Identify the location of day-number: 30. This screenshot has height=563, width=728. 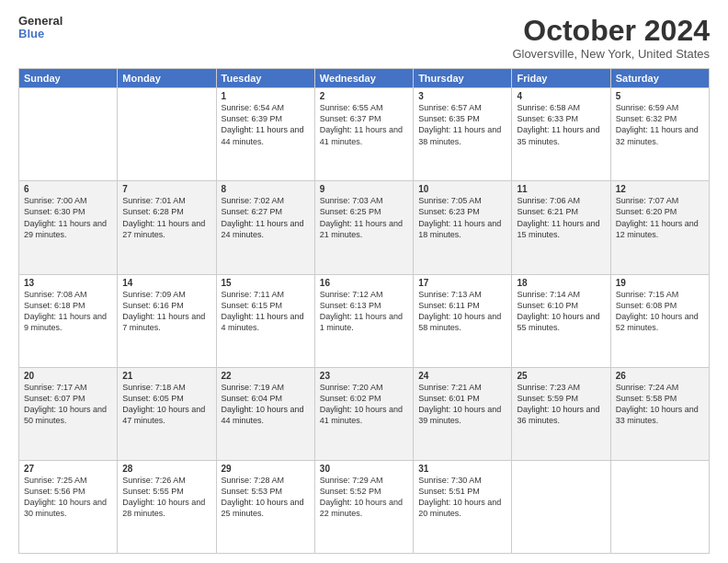
(364, 469).